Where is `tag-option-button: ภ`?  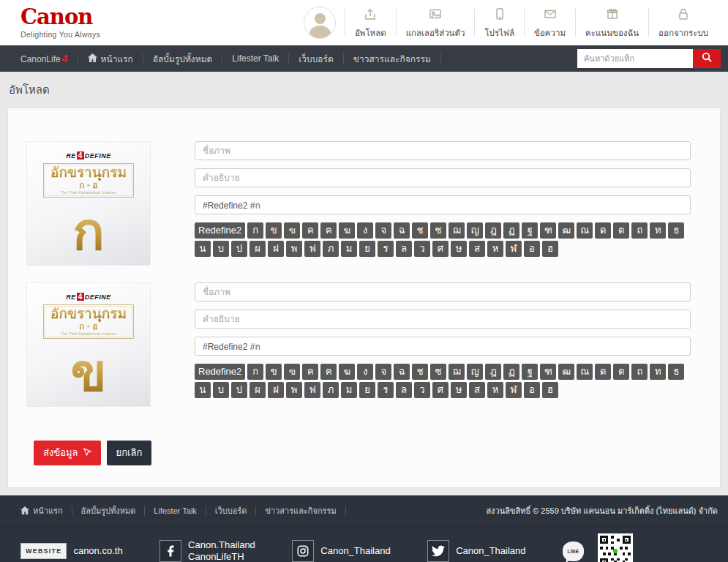
tag-option-button: ภ is located at coordinates (331, 390).